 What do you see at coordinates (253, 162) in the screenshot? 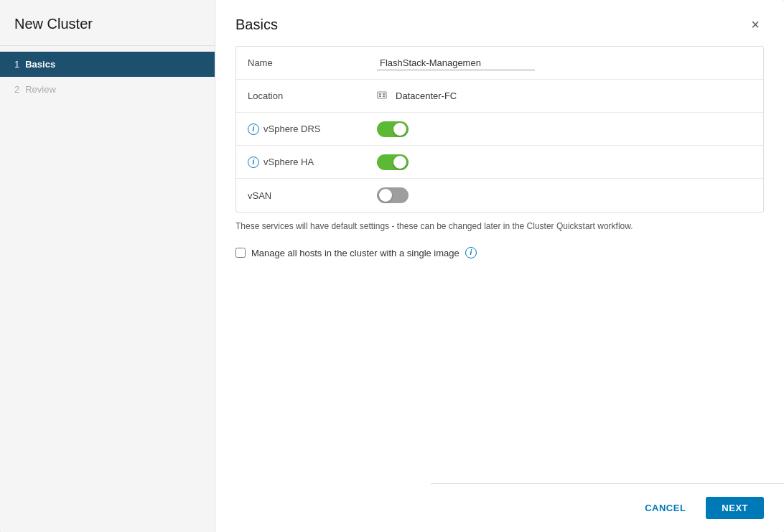
I see `info-icon-ha: i` at bounding box center [253, 162].